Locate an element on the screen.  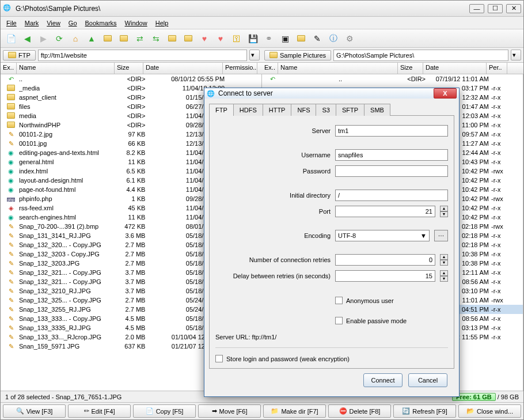
btn-make: 📁Make dir [F7] is located at coordinates (295, 411).